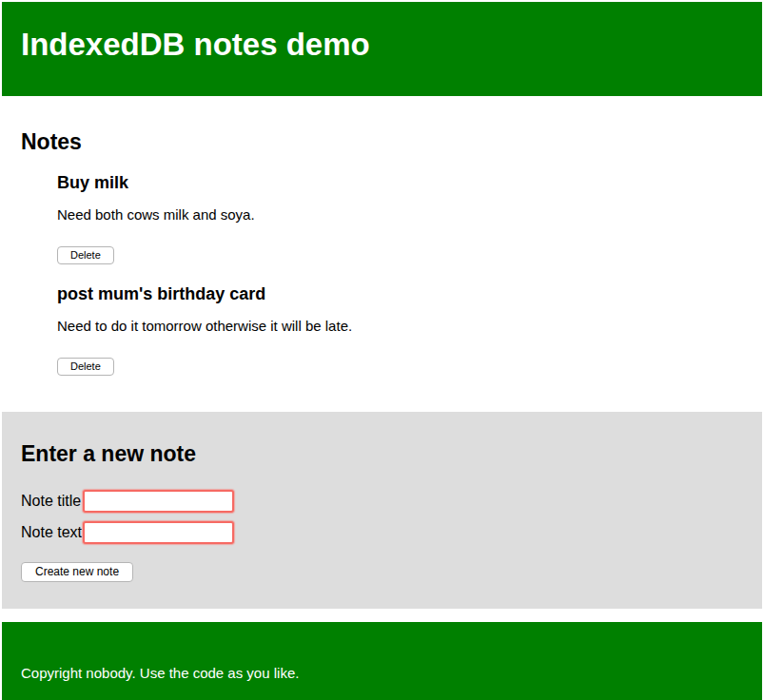 This screenshot has width=764, height=700. What do you see at coordinates (409, 215) in the screenshot?
I see `note-body: Need both cows milk and soya.` at bounding box center [409, 215].